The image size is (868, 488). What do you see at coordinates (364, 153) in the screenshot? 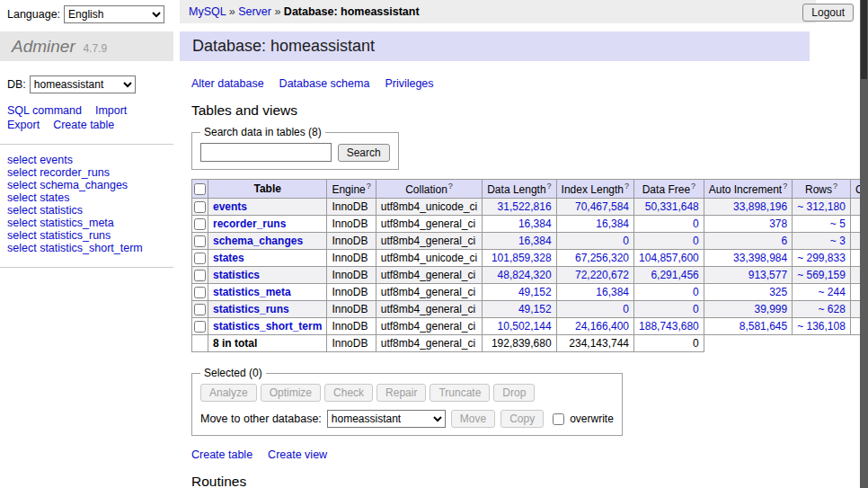
I see `search-button: Search` at bounding box center [364, 153].